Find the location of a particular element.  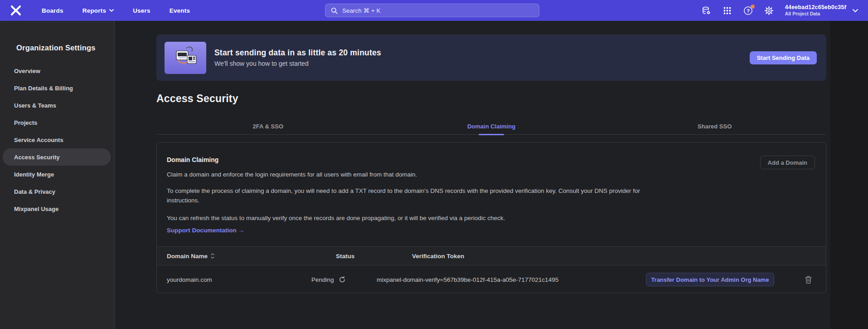

tab-2fa-sso: 2FA & SSO is located at coordinates (268, 126).